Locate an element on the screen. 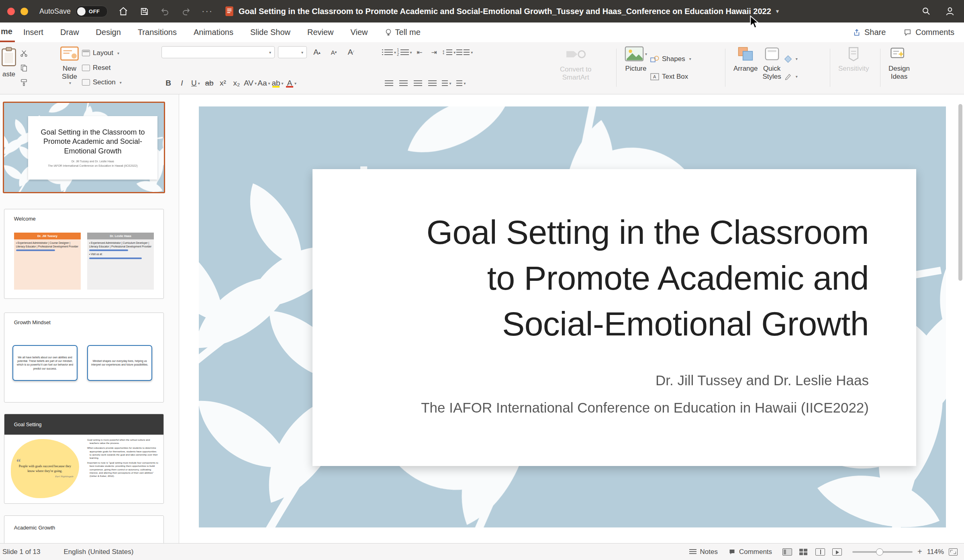 Image resolution: width=964 pixels, height=560 pixels. align-text-button: ▾ is located at coordinates (461, 83).